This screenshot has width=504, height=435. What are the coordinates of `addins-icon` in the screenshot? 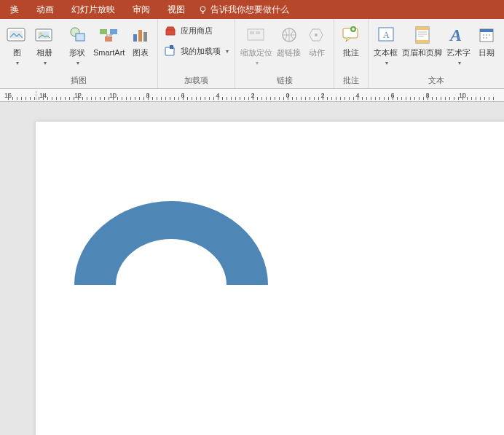 It's located at (170, 51).